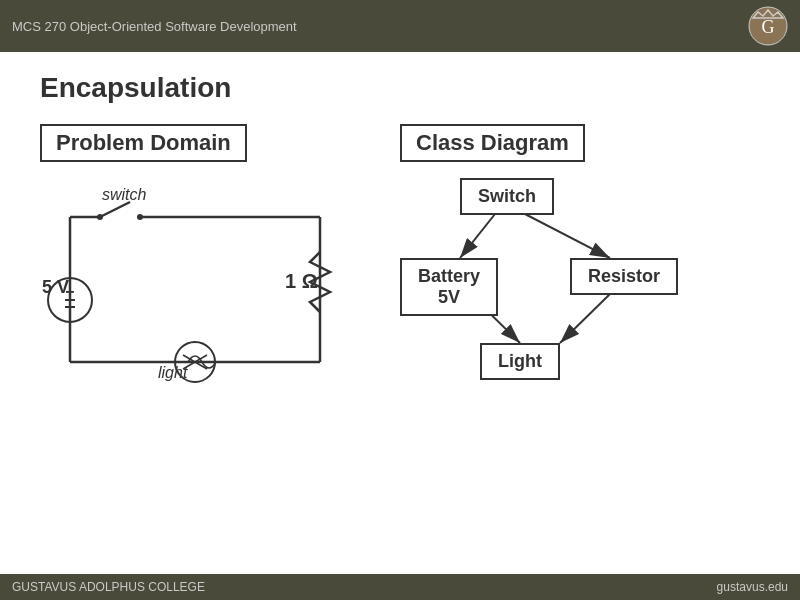 The image size is (800, 600). Describe the element at coordinates (492, 143) in the screenshot. I see `class-diagram-title: Class Diagram` at that location.